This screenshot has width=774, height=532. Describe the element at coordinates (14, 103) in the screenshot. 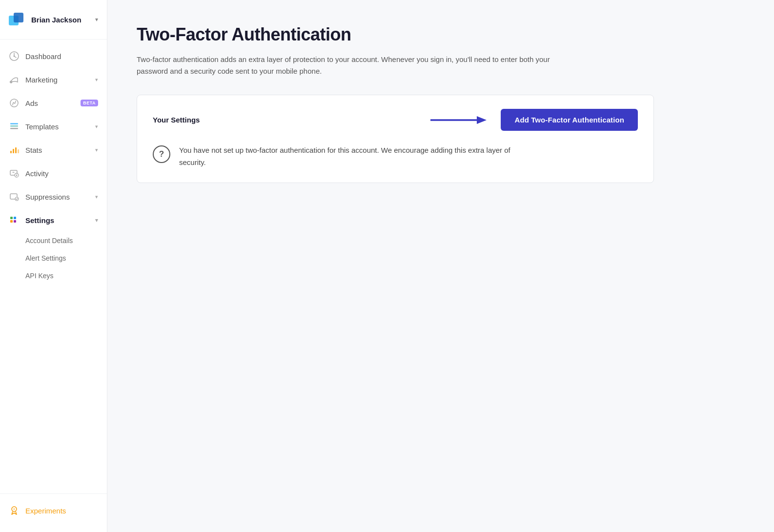

I see `ads-icon` at that location.